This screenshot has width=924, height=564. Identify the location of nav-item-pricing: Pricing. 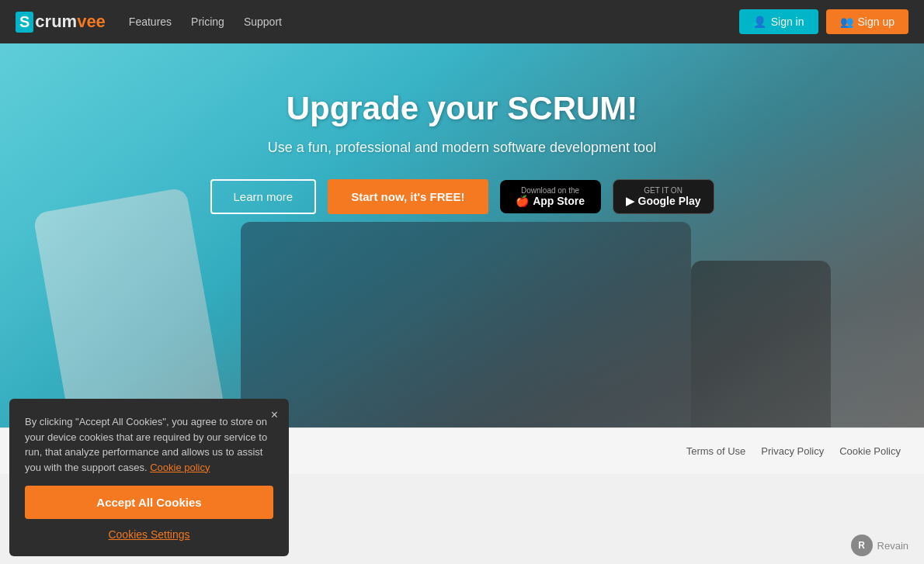
(208, 22).